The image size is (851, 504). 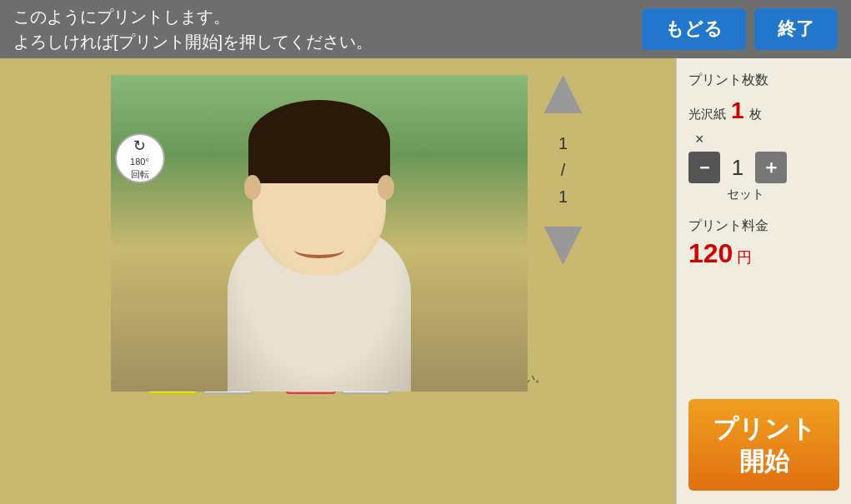 What do you see at coordinates (763, 227) in the screenshot?
I see `price-title: プリント料金` at bounding box center [763, 227].